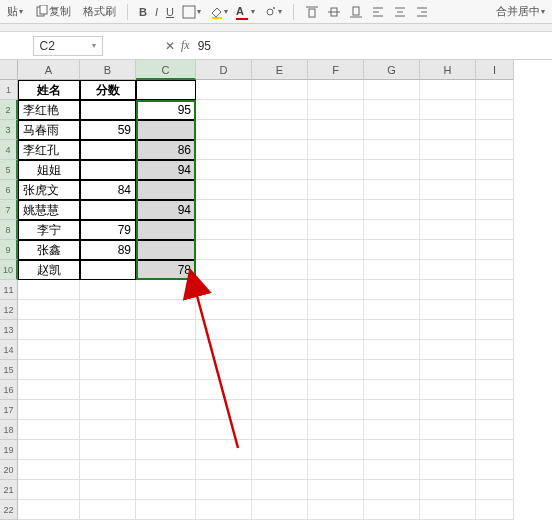  I want to click on align-bottom-button, so click(356, 12).